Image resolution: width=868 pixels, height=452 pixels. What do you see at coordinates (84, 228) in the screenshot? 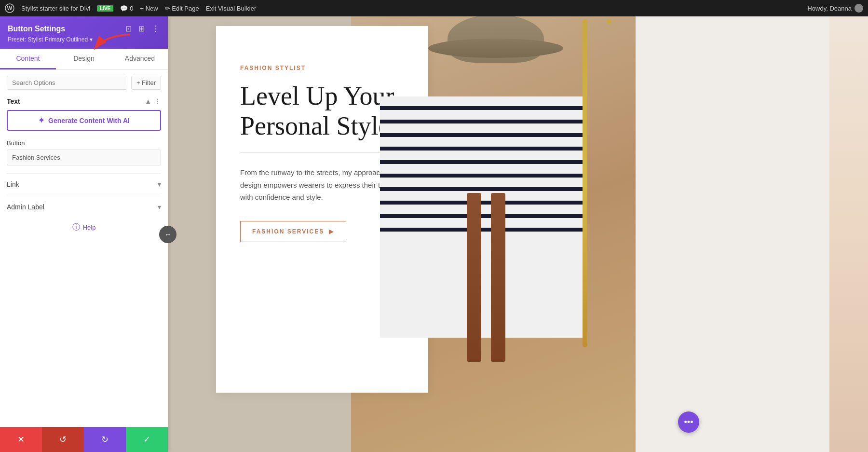
I see `help-row: ⓘ Help` at bounding box center [84, 228].